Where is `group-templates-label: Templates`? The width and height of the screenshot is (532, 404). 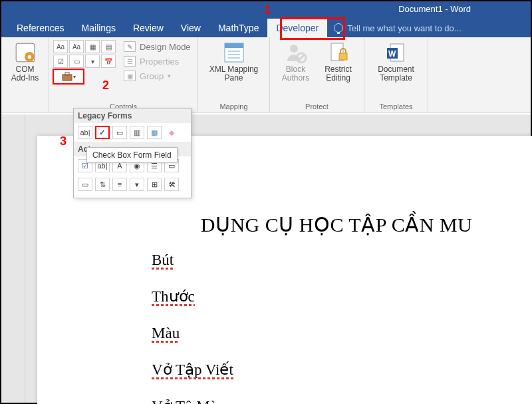
group-templates-label: Templates is located at coordinates (396, 106).